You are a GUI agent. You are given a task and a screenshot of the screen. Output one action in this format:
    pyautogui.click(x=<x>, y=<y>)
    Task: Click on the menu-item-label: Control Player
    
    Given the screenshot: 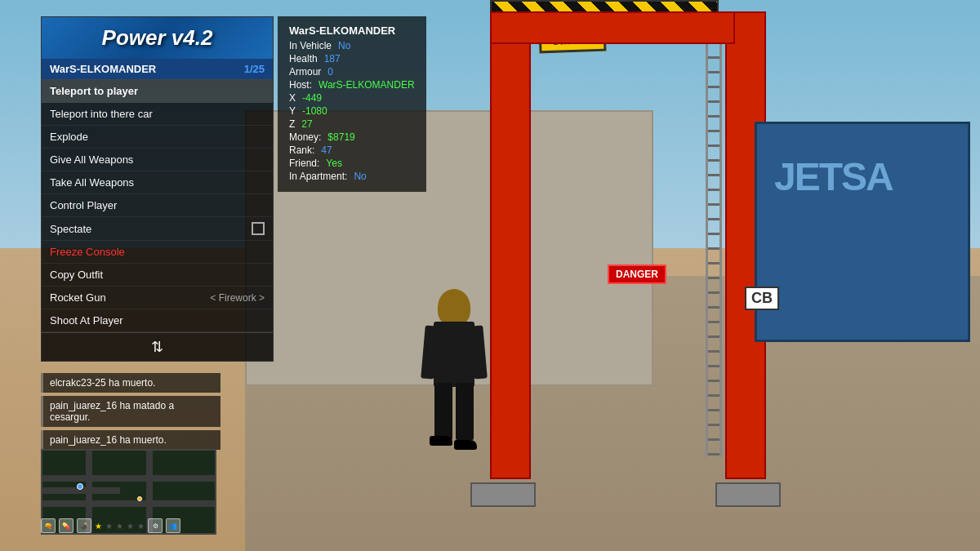 What is the action you would take?
    pyautogui.click(x=83, y=206)
    